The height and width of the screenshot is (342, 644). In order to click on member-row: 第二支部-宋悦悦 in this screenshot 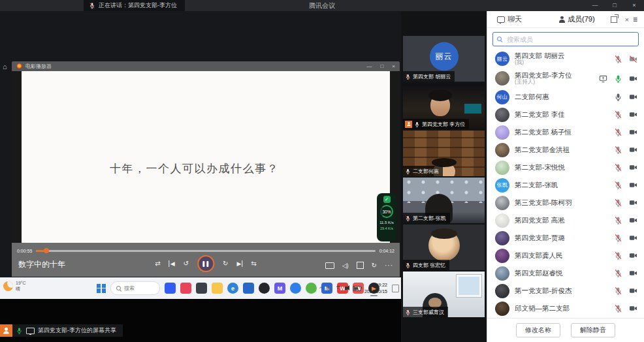, I will do `click(566, 167)`.